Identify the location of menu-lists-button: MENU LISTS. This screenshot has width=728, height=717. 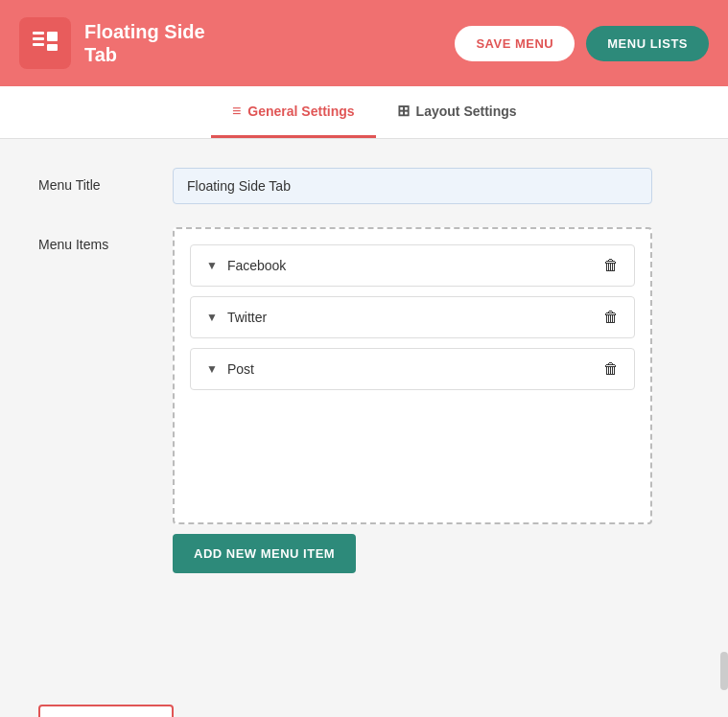
(647, 44).